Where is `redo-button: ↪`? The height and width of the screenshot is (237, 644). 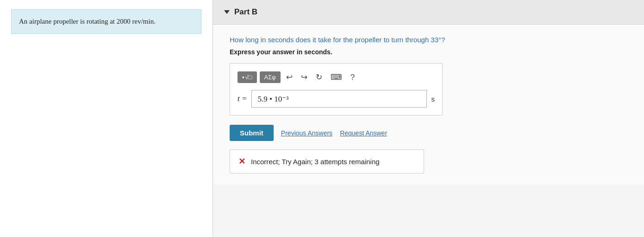 redo-button: ↪ is located at coordinates (304, 77).